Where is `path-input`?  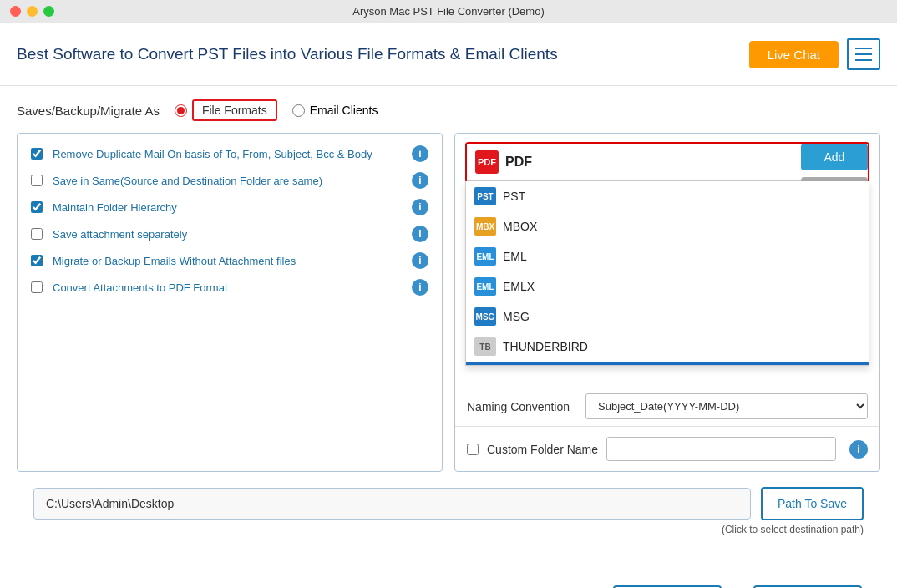 path-input is located at coordinates (393, 504).